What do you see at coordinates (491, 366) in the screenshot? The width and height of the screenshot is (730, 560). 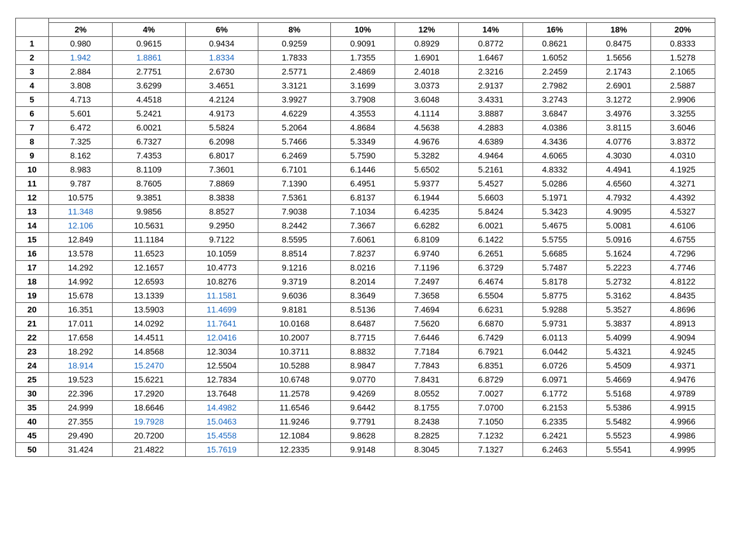 I see `value-cell: 6.8351` at bounding box center [491, 366].